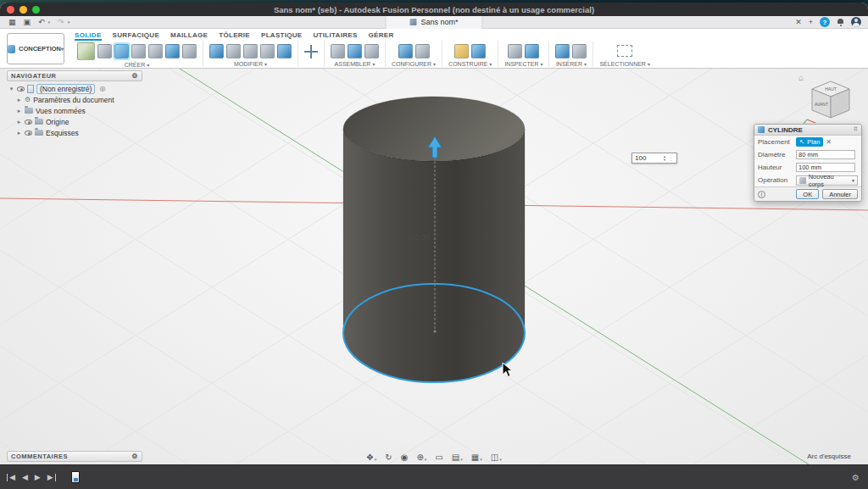  What do you see at coordinates (63, 133) in the screenshot?
I see `tree-item-label: Esquisses` at bounding box center [63, 133].